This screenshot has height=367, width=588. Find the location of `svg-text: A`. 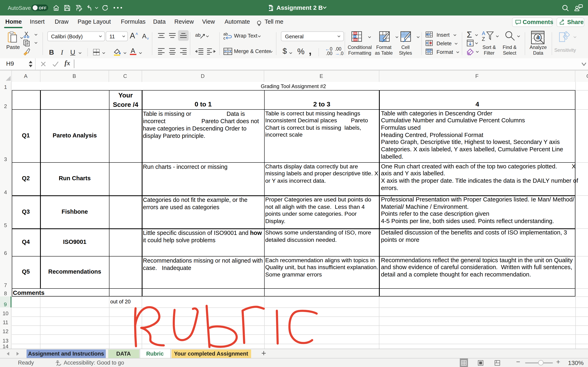

svg-text: A is located at coordinates (484, 33).